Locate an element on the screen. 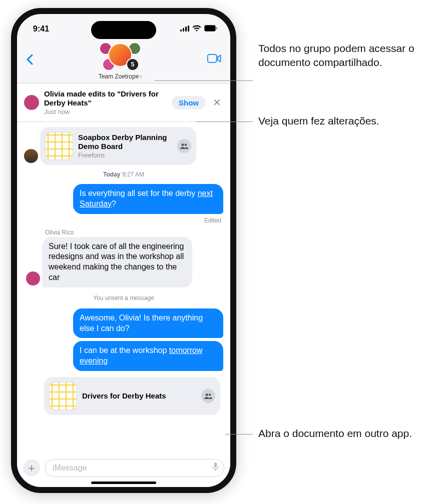  show-button: Show is located at coordinates (189, 103).